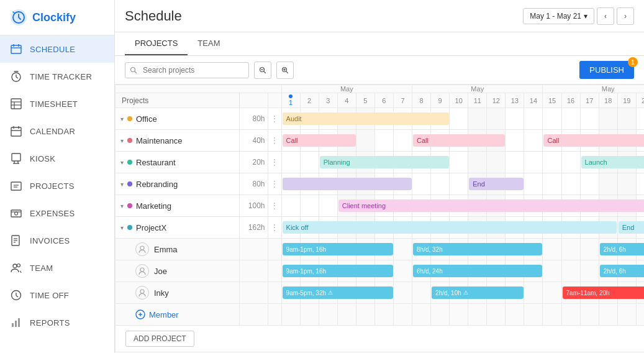  I want to click on search-input, so click(187, 70).